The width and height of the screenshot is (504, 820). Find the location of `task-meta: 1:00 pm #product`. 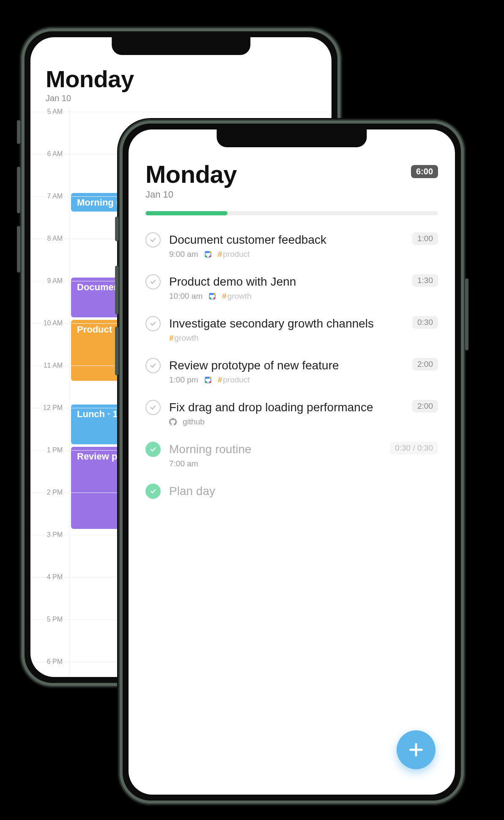

task-meta: 1:00 pm #product is located at coordinates (291, 380).